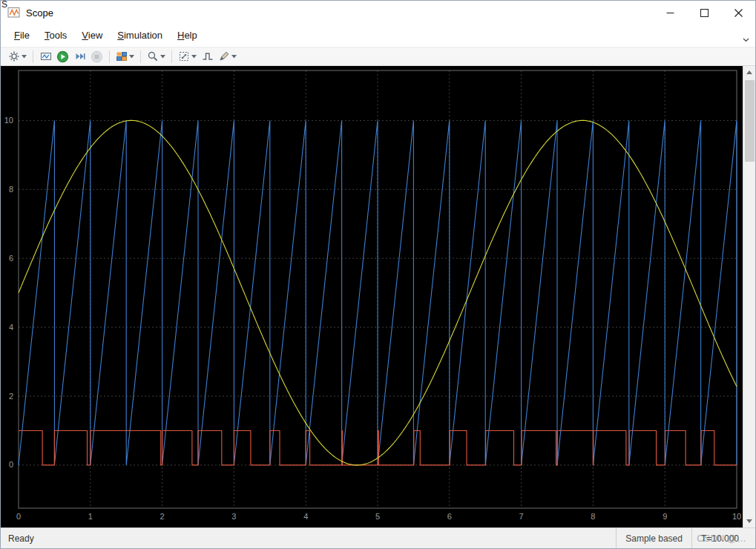 The image size is (756, 549). Describe the element at coordinates (14, 13) in the screenshot. I see `scope-app-icon` at that location.